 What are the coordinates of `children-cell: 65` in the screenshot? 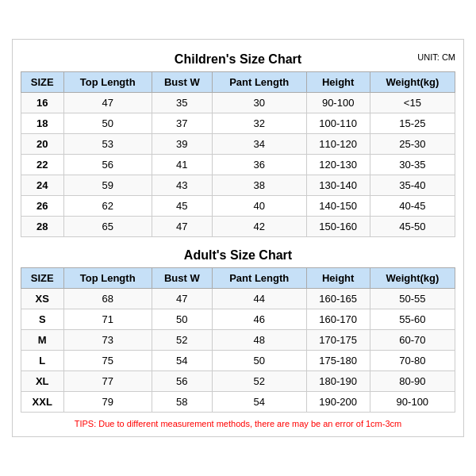 It's located at (108, 227).